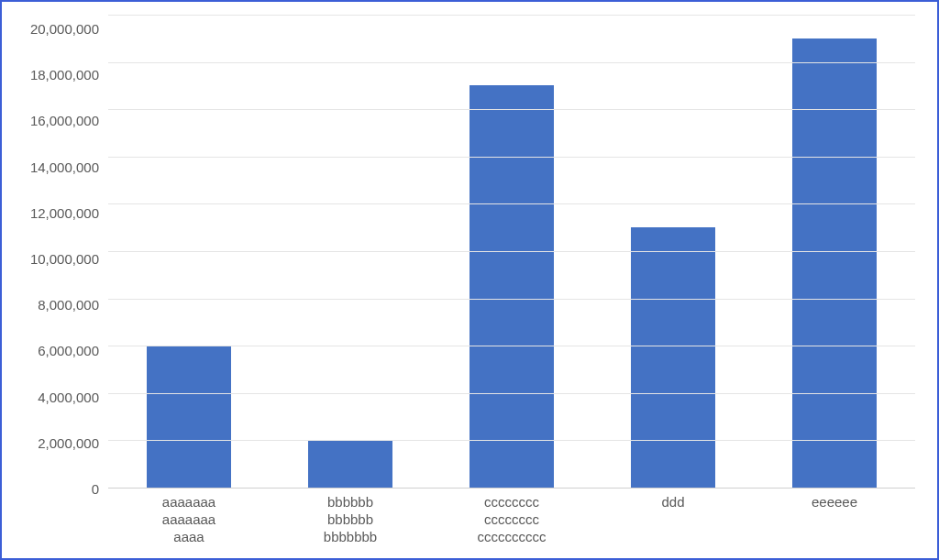 Image resolution: width=939 pixels, height=560 pixels. I want to click on x-axis: aaaaaaaaaaaaaaaaaabbbbbbbbbbbbbbbbbbbccc…, so click(512, 519).